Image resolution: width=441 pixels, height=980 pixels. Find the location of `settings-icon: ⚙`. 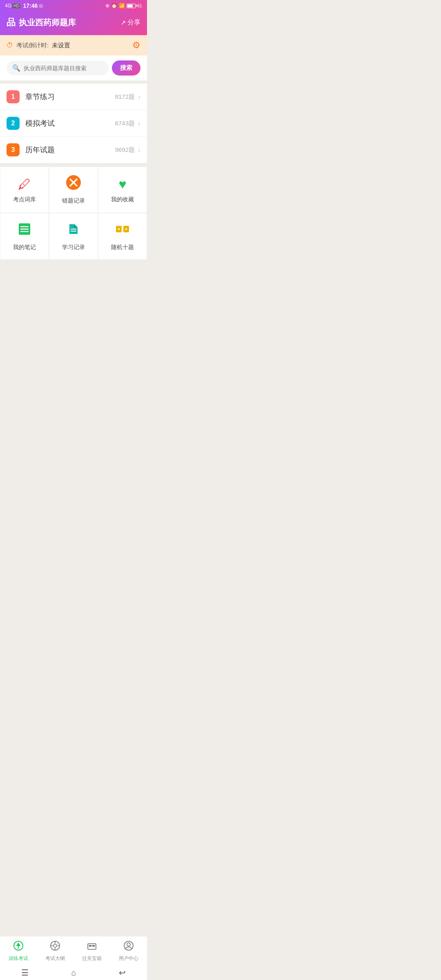

settings-icon: ⚙ is located at coordinates (136, 45).